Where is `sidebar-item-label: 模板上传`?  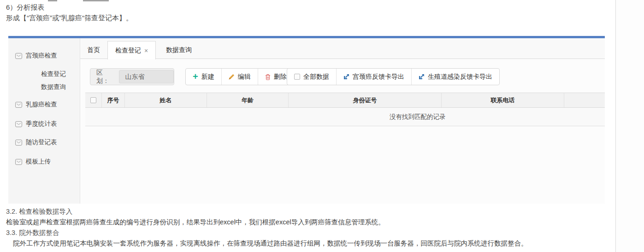 sidebar-item-label: 模板上传 is located at coordinates (38, 162).